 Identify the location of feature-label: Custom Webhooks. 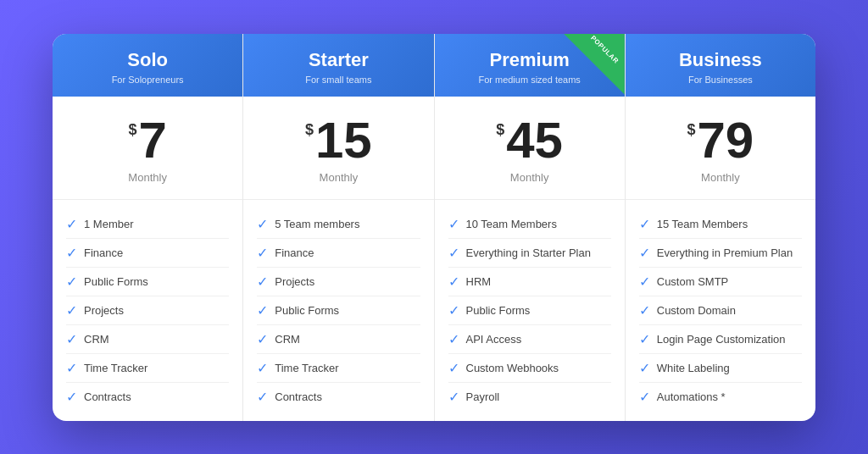
(513, 368).